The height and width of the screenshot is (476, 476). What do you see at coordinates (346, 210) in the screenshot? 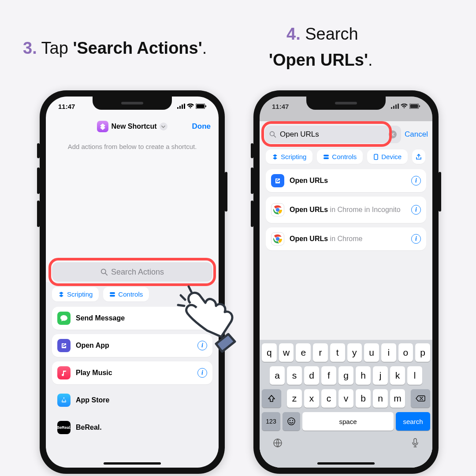
I see `result-open-urls-chrome-incognito: Open URLs in Chrome in Incognito i` at bounding box center [346, 210].